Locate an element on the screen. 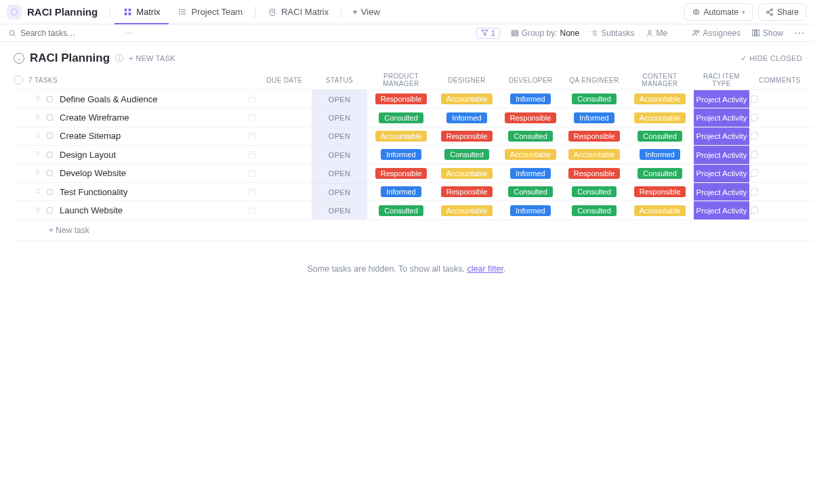 Image resolution: width=813 pixels, height=504 pixels. more-icon: ⋯ is located at coordinates (799, 33).